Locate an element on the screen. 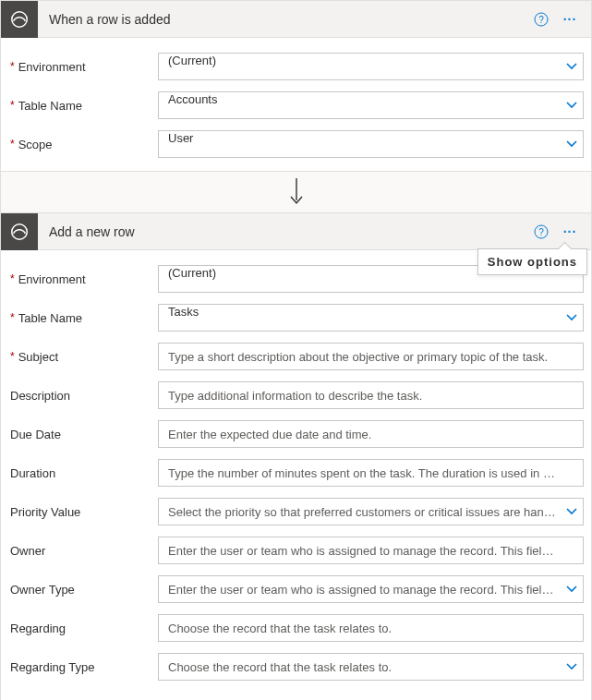 This screenshot has width=592, height=700. field-action-duration: Duration is located at coordinates (296, 473).